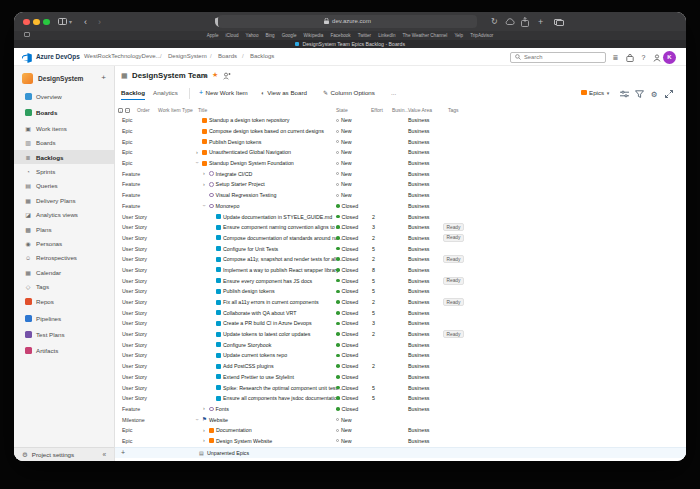 The height and width of the screenshot is (489, 700). I want to click on work-item-title: Ensure component naming convention align…, so click(276, 228).